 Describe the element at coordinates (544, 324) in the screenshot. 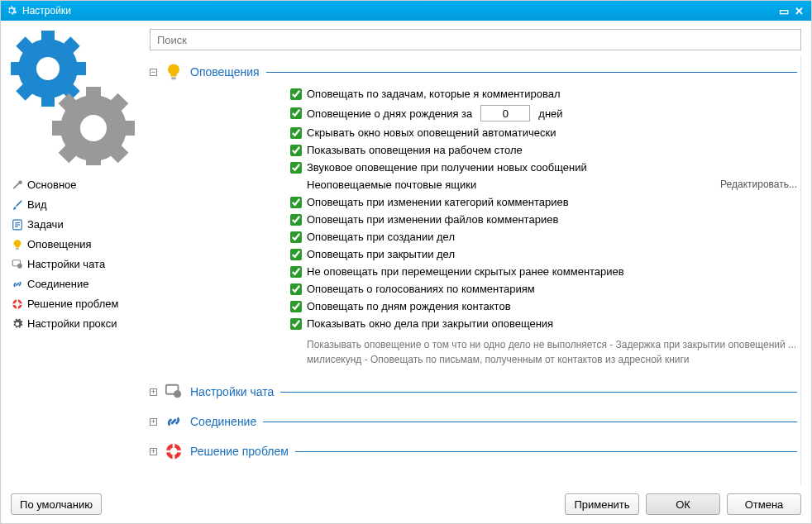

I see `option-row: Показывать окно дела при закрытии оповещ…` at that location.